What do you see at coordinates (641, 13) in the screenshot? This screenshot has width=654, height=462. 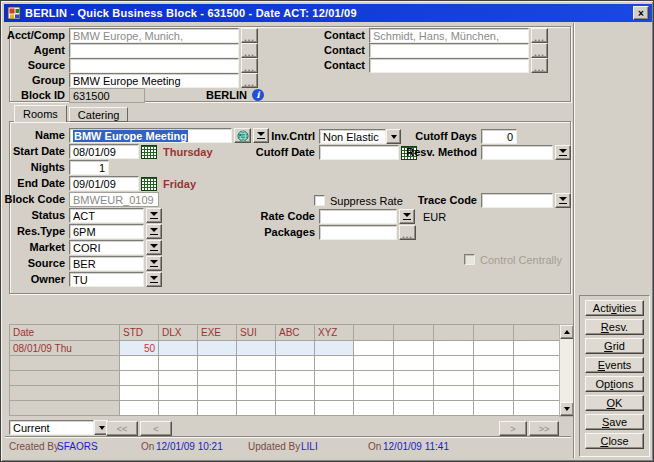 I see `close-button: ×` at bounding box center [641, 13].